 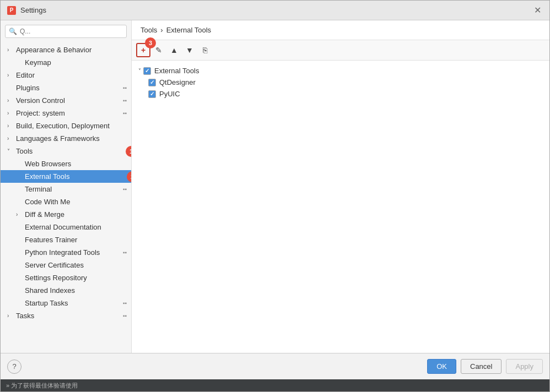 What do you see at coordinates (341, 94) in the screenshot?
I see `tree-row-pyuic: ✓ PyUIC` at bounding box center [341, 94].